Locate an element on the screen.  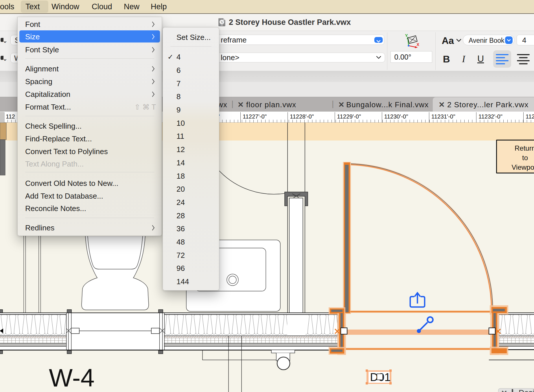
svg-text: W-4 is located at coordinates (72, 378).